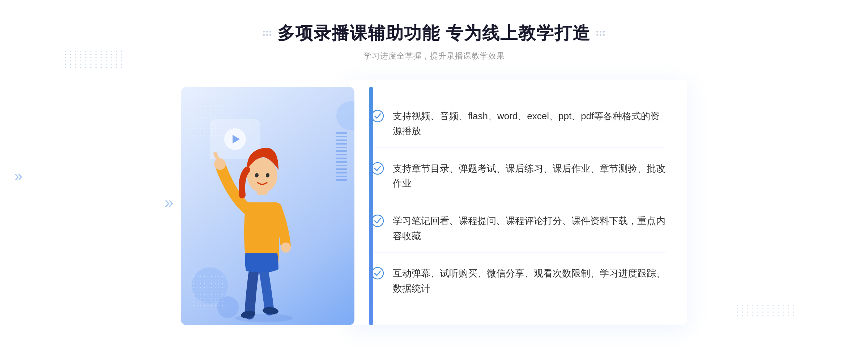 The height and width of the screenshot is (352, 868). Describe the element at coordinates (169, 202) in the screenshot. I see `left-chevron-deco: »` at that location.